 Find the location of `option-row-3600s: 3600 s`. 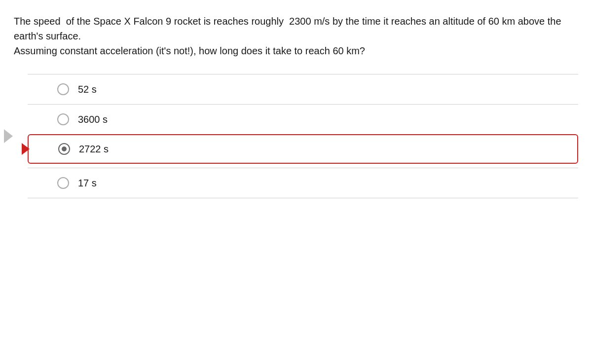

option-row-3600s: 3600 s is located at coordinates (303, 119).